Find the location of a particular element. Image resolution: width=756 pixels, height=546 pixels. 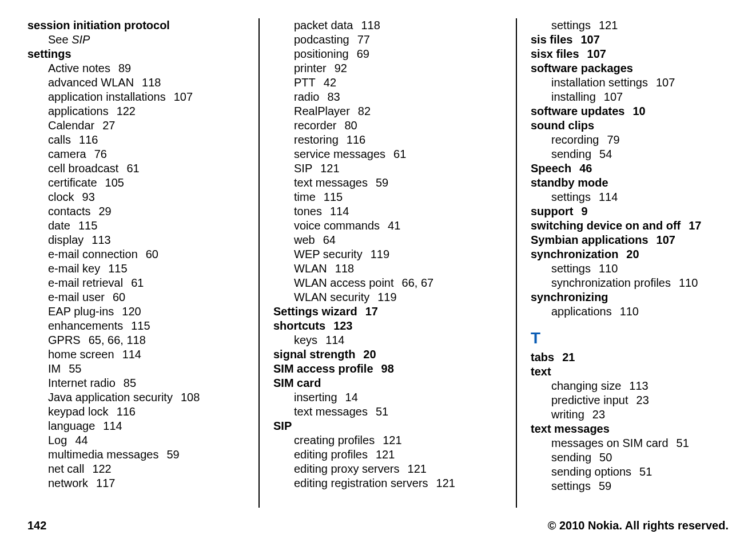

page-reference: 89 is located at coordinates (125, 68).